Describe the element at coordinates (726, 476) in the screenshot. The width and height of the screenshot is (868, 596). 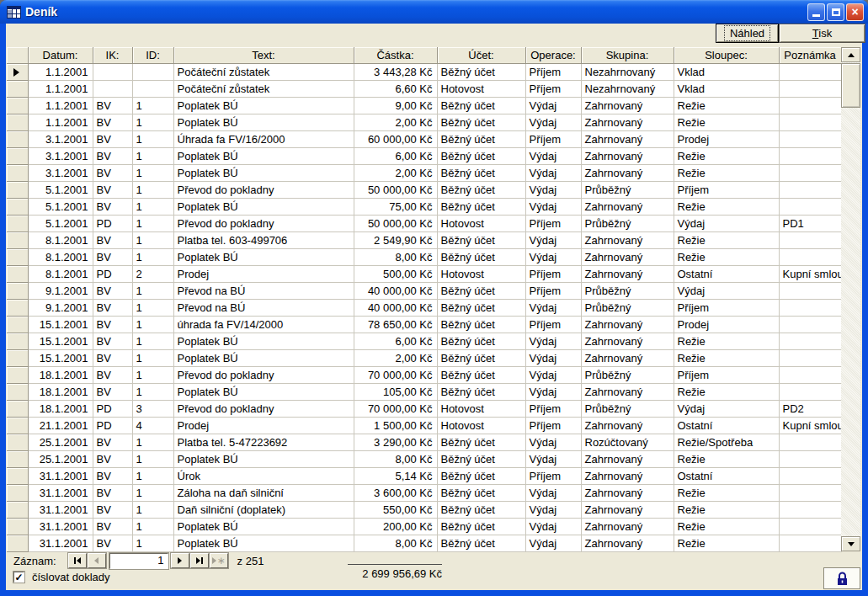
I see `cell-sloupec: Ostatní` at that location.